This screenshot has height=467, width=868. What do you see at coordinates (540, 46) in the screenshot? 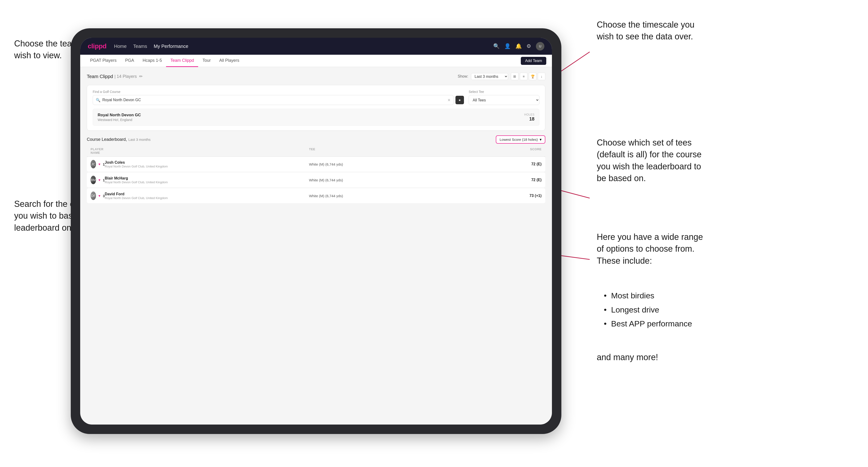
I see `user-avatar: U` at bounding box center [540, 46].